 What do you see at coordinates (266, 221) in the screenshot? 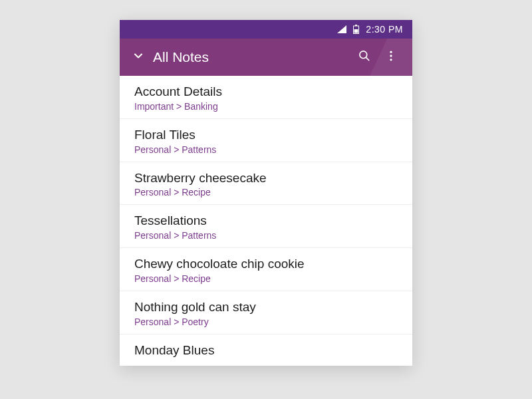
I see `note-title: Tessellations` at bounding box center [266, 221].